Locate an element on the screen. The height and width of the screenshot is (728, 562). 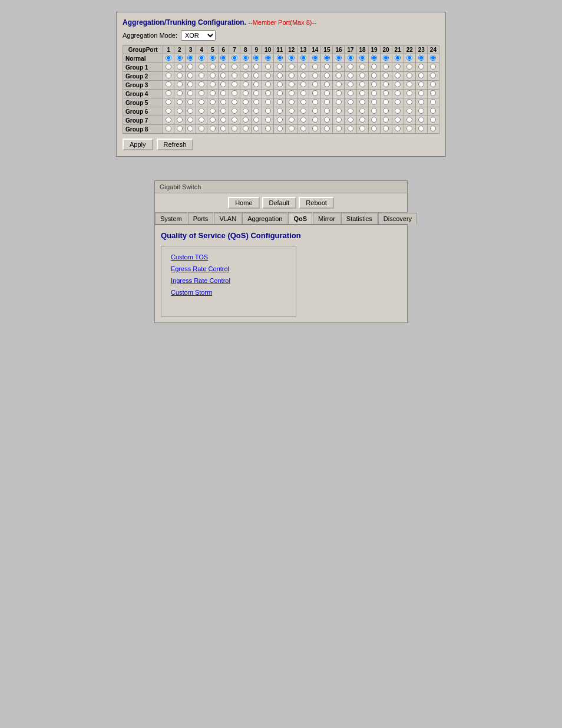
radio-r0-p15 is located at coordinates (327, 58).